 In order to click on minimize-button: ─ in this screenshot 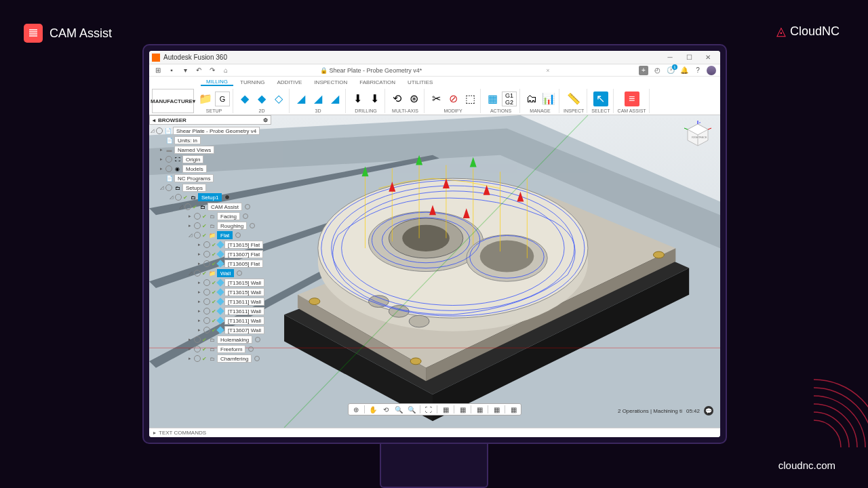, I will do `click(670, 58)`.